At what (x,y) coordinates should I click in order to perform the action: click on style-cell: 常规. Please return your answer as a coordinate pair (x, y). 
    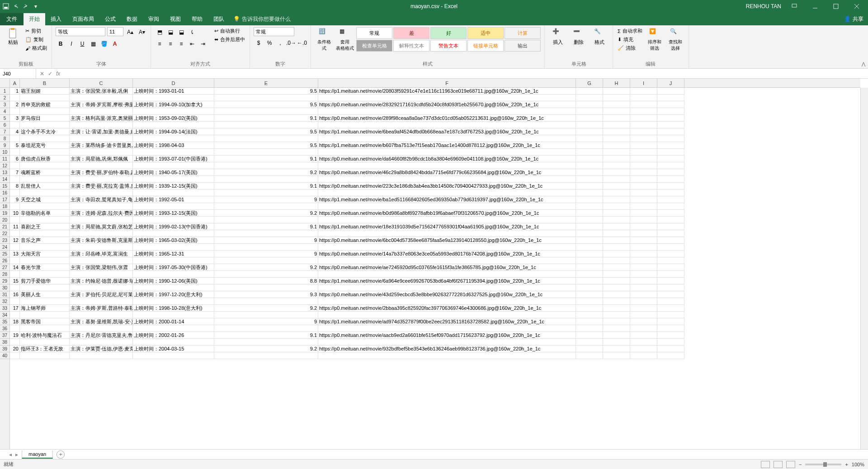
    Looking at the image, I should click on (374, 33).